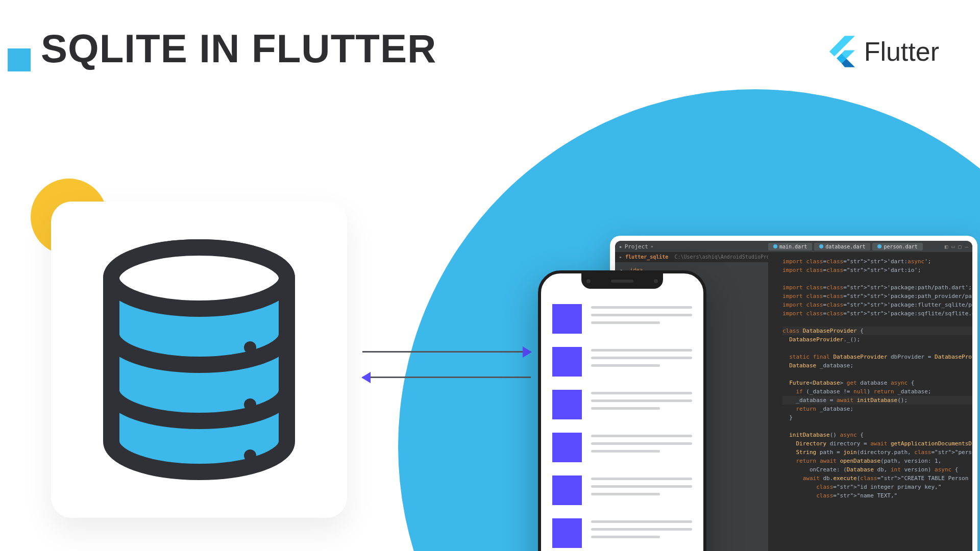 Image resolution: width=980 pixels, height=551 pixels. What do you see at coordinates (636, 247) in the screenshot?
I see `ide-project-label: ▸Project▾` at bounding box center [636, 247].